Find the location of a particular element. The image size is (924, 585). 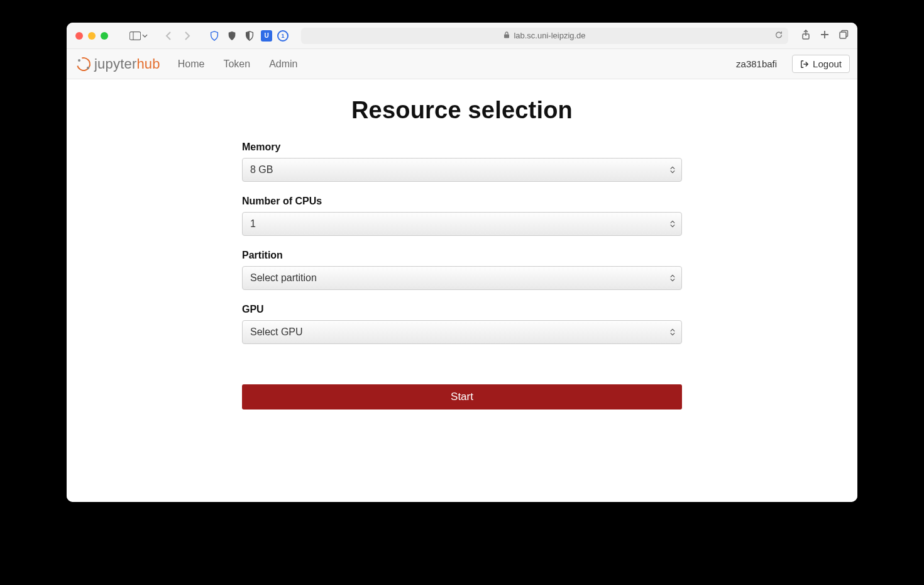

tracking-shield-icon is located at coordinates (214, 36).